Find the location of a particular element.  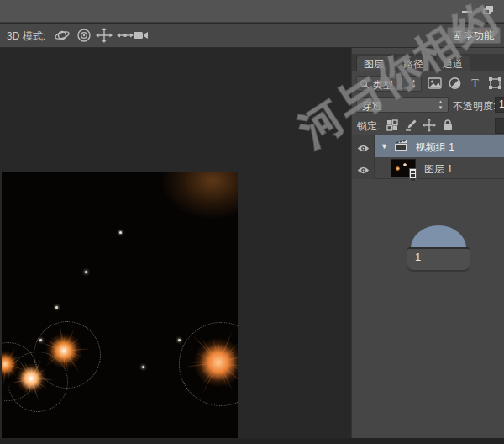

lock-all-icon is located at coordinates (448, 125).